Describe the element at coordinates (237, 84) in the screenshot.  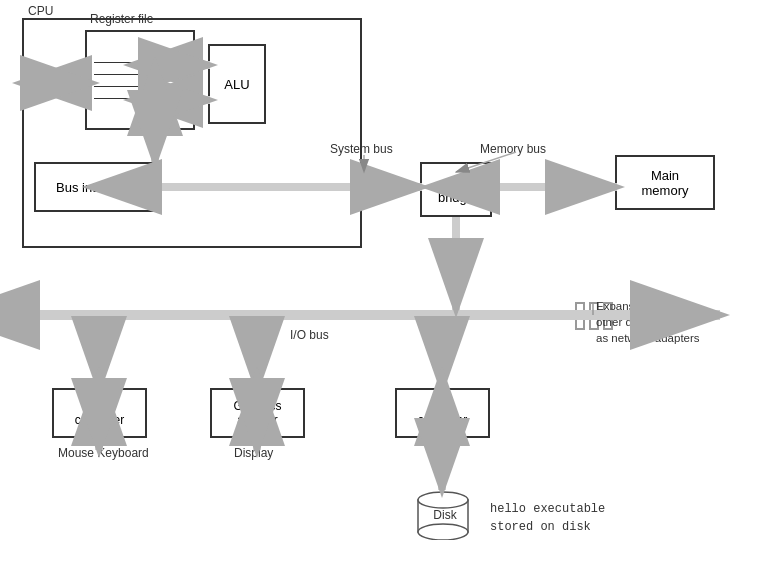
I see `alu-box: ALU` at that location.